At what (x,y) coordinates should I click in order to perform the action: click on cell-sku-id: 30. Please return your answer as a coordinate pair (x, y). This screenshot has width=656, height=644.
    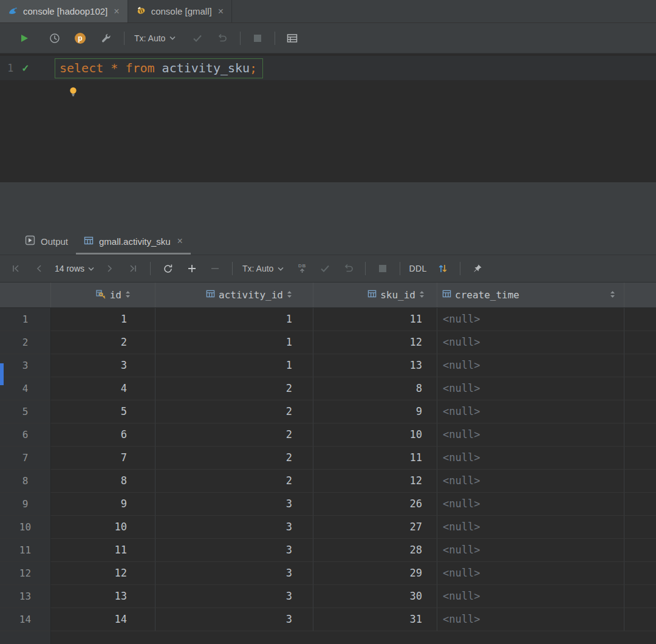
    Looking at the image, I should click on (375, 597).